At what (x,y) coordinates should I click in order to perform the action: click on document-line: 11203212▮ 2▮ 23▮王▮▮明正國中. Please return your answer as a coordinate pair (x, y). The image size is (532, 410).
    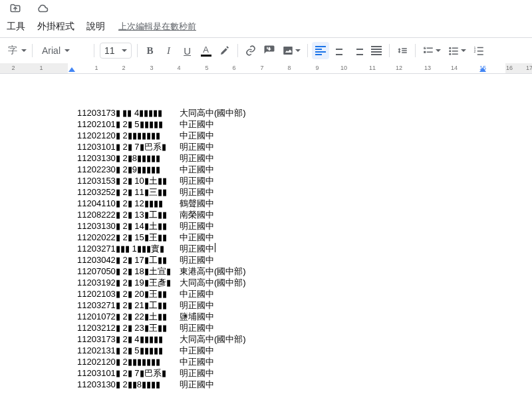
    Looking at the image, I should click on (295, 327).